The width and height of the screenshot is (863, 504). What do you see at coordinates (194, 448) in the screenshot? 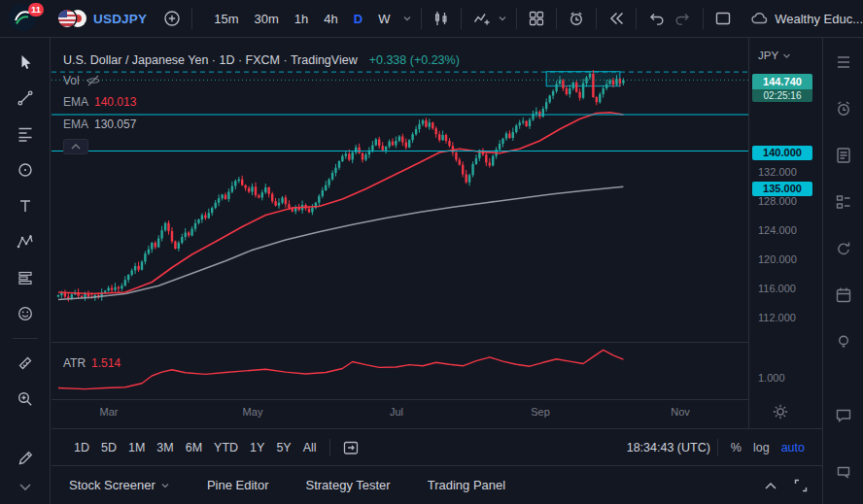
I see `range-6m: 6M` at bounding box center [194, 448].